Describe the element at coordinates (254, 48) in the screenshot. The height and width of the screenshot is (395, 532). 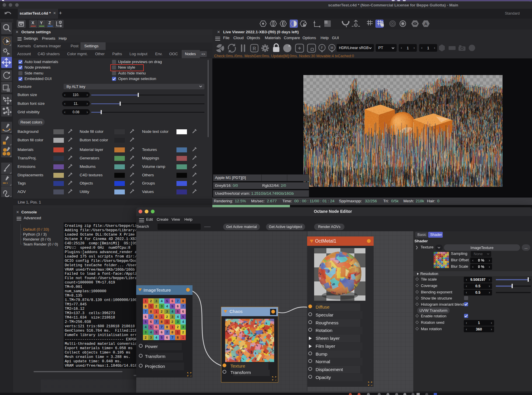
I see `svg-text: R` at that location.